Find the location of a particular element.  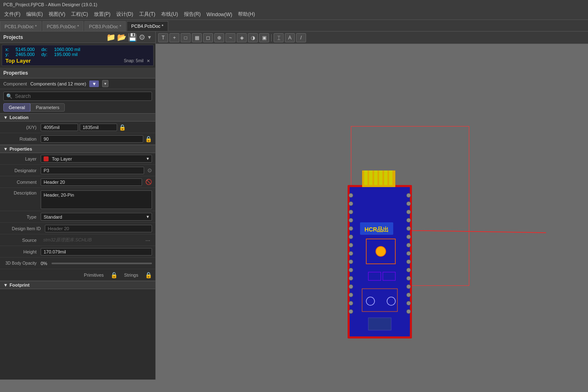

tab-general: General is located at coordinates (17, 107).